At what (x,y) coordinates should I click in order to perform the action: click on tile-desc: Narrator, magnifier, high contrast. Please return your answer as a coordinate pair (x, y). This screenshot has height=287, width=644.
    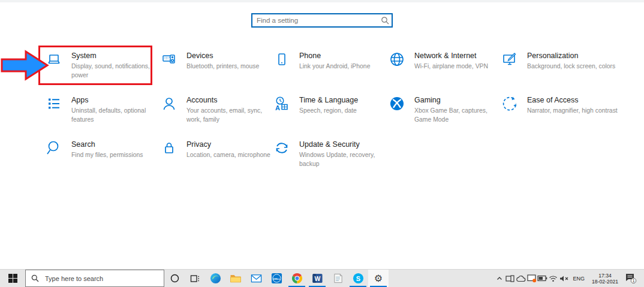
    Looking at the image, I should click on (572, 111).